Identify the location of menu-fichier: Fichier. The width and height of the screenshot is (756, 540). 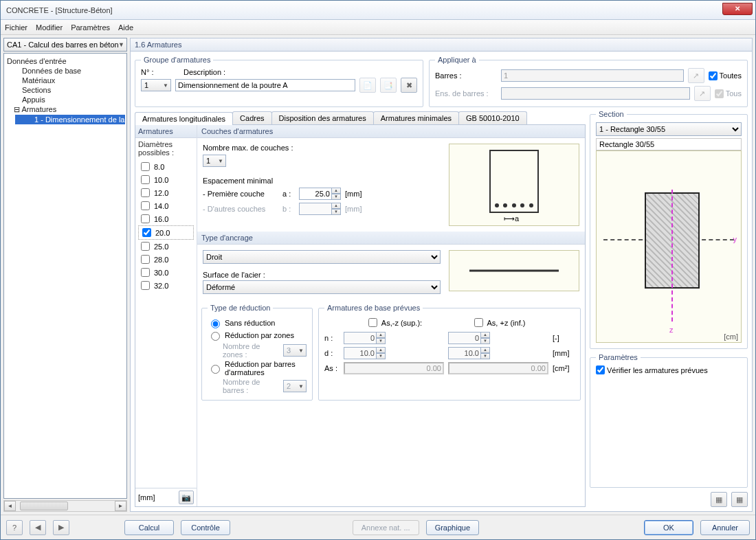
(16, 27).